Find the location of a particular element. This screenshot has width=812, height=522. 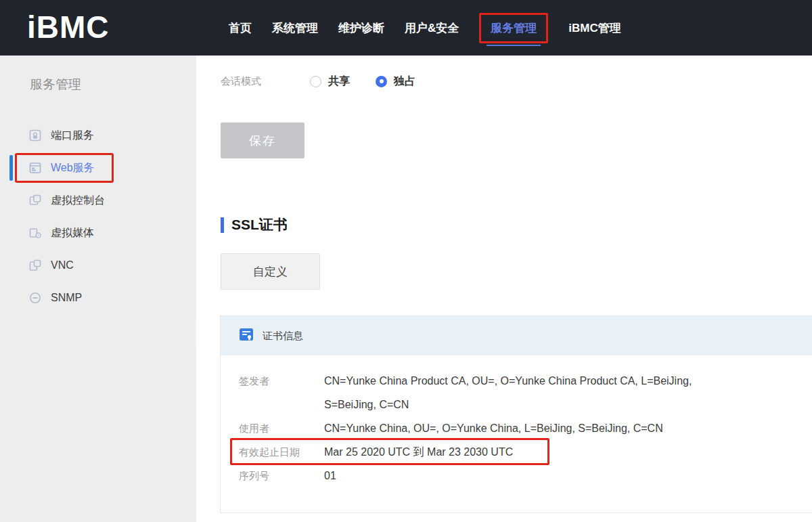

session-mode-row: 会话模式 共享 独占 is located at coordinates (318, 81).